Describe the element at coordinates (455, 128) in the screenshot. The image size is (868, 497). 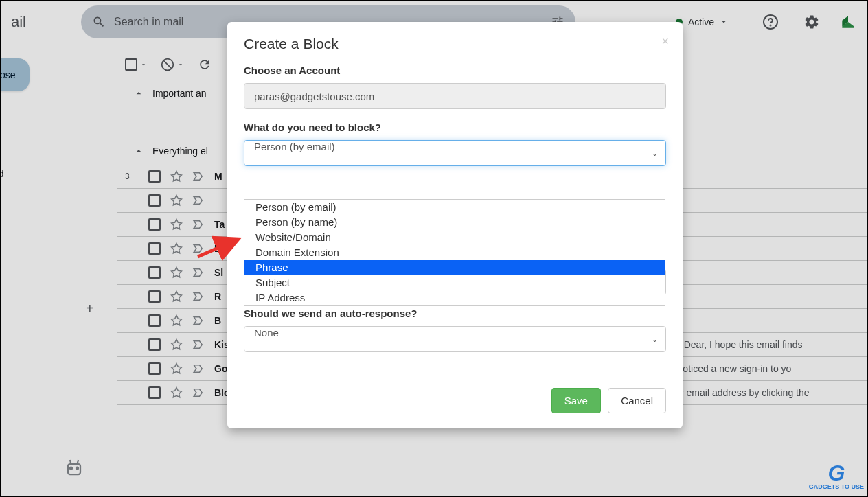
I see `block-type-label: What do you need to block?` at that location.